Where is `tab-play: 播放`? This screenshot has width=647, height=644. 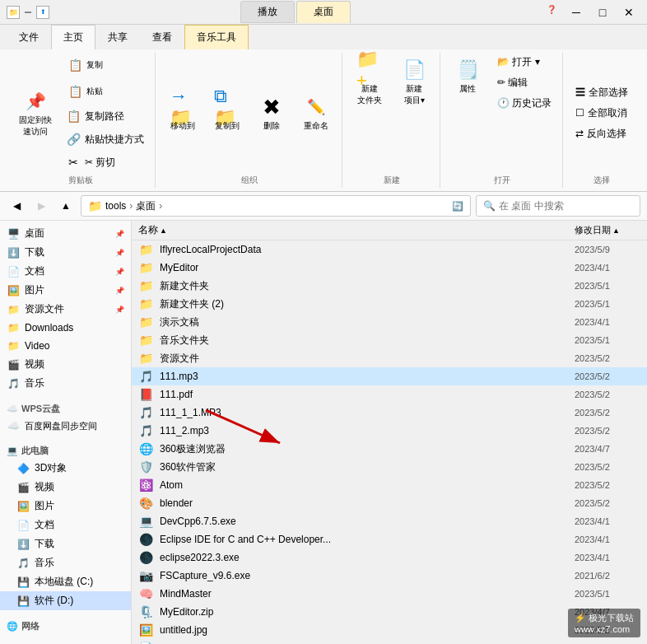
tab-play: 播放 is located at coordinates (268, 12).